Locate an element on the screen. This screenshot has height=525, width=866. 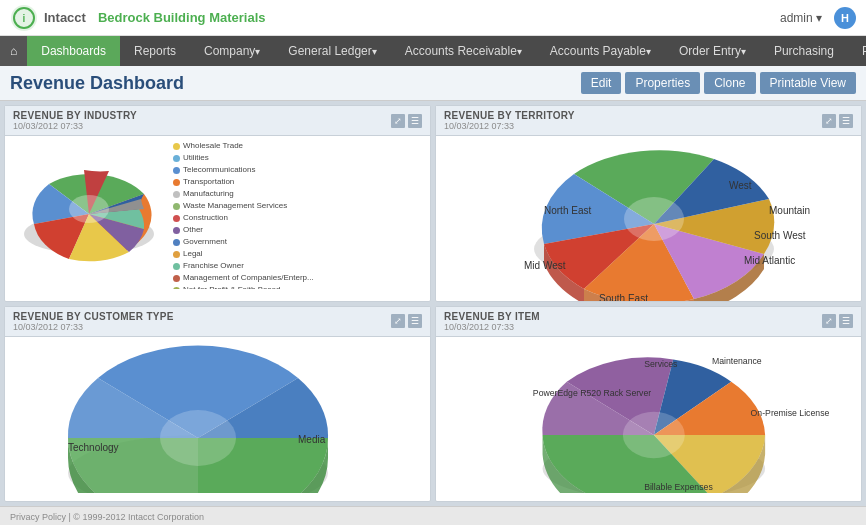
legend-item: Legal is located at coordinates (244, 254).